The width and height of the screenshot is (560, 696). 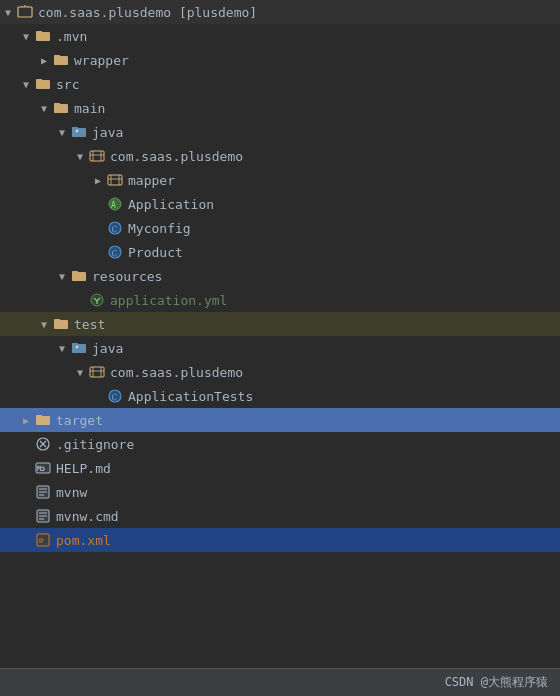 I want to click on tree-item-Myconfig: C Myconfig, so click(x=280, y=228).